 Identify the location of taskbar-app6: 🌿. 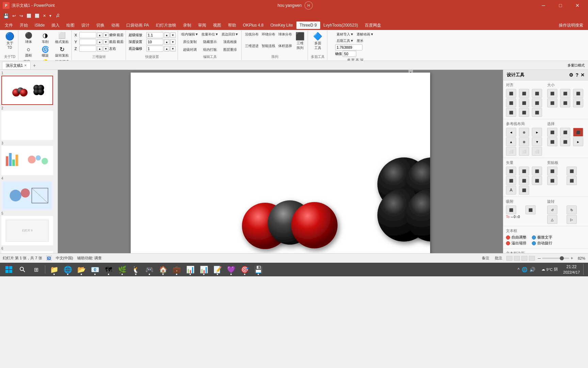
(122, 270).